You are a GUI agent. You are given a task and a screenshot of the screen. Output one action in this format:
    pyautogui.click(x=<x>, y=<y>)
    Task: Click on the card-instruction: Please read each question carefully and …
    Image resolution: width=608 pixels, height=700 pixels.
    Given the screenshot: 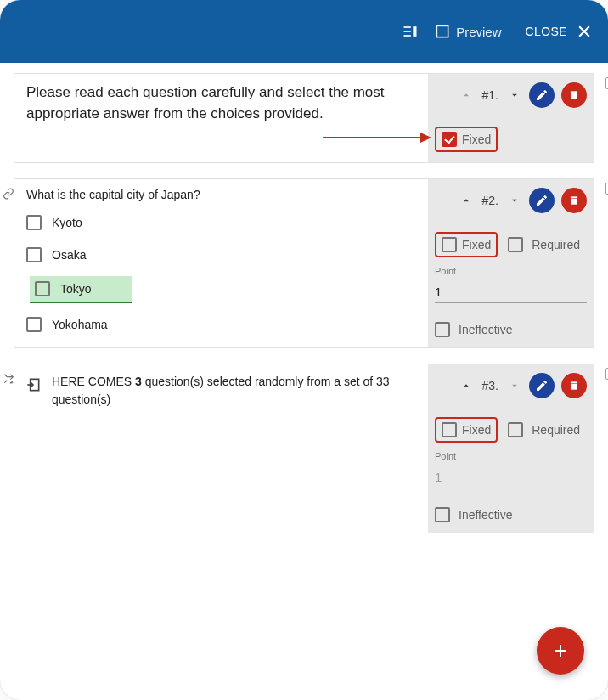 What is the action you would take?
    pyautogui.click(x=304, y=118)
    